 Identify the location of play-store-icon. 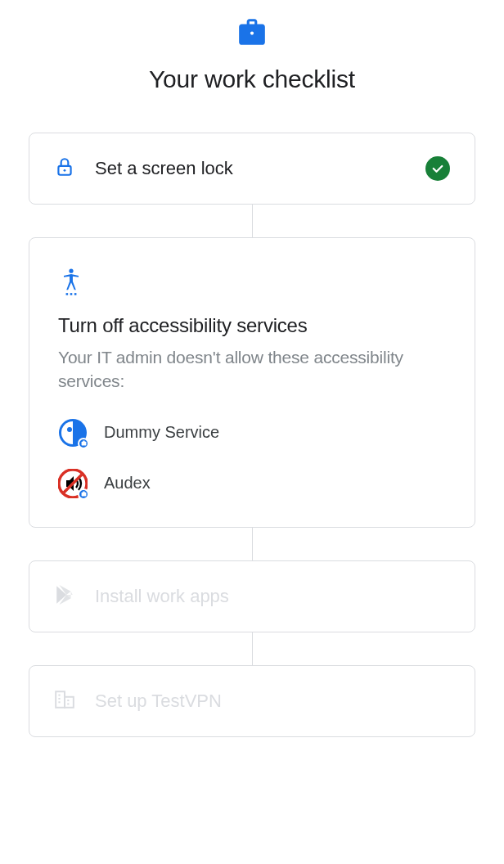
(65, 596).